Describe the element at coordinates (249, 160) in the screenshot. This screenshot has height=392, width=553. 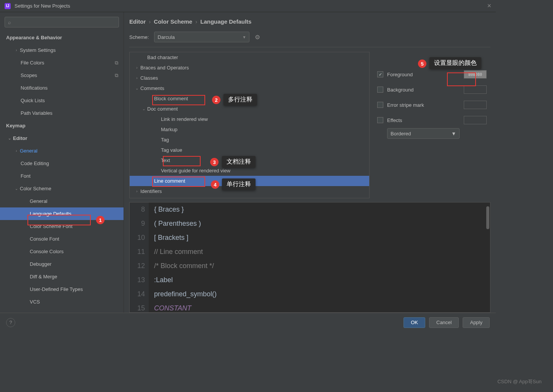
I see `attribute-item: Text` at that location.